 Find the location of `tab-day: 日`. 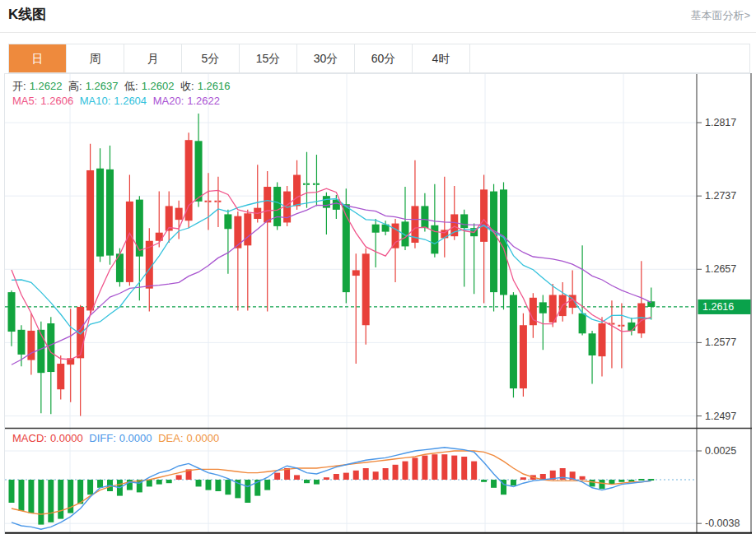

tab-day: 日 is located at coordinates (38, 58).